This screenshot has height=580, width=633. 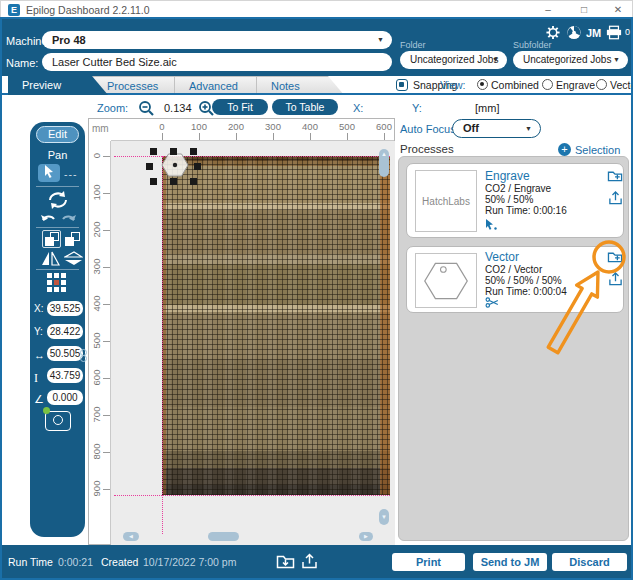 What do you see at coordinates (286, 560) in the screenshot?
I see `save-job-to-folder-icon` at bounding box center [286, 560].